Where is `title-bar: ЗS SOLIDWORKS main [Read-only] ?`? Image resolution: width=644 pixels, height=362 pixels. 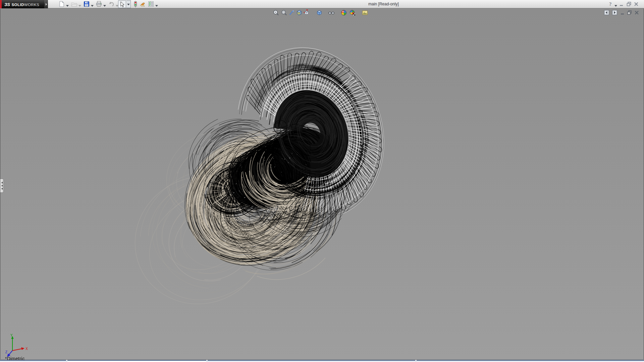 title-bar: ЗS SOLIDWORKS main [Read-only] ? is located at coordinates (322, 4).